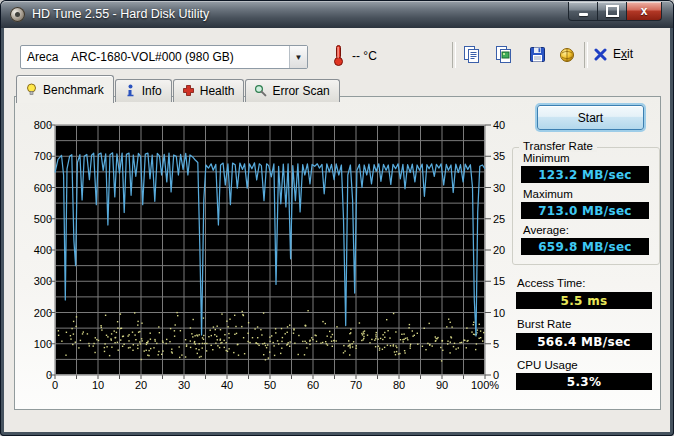 This screenshot has height=436, width=674. What do you see at coordinates (152, 91) in the screenshot?
I see `tab-label: Info` at bounding box center [152, 91].